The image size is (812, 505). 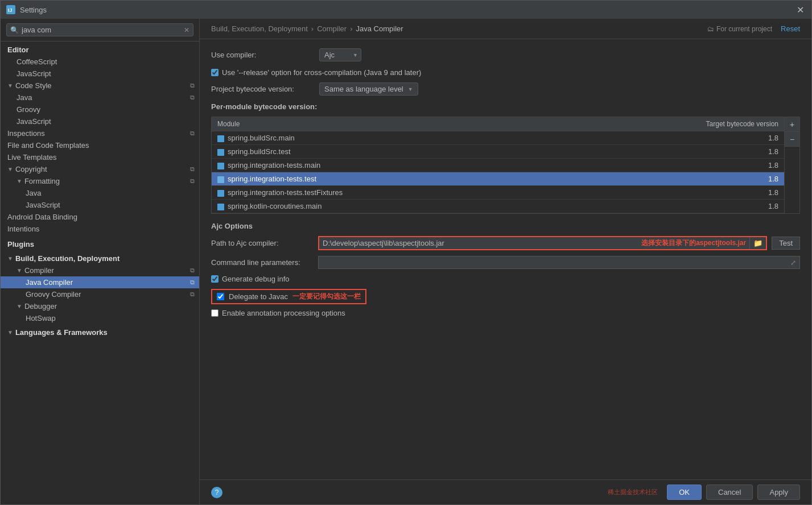 What do you see at coordinates (10, 169) in the screenshot?
I see `copyright-arrow: ▼` at bounding box center [10, 169].